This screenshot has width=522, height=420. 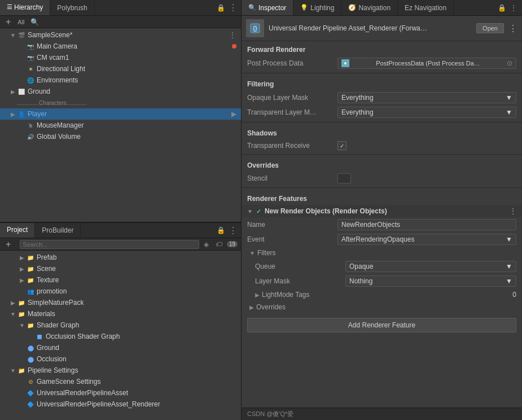 I want to click on project-menu-icon: ⋮, so click(x=233, y=230).